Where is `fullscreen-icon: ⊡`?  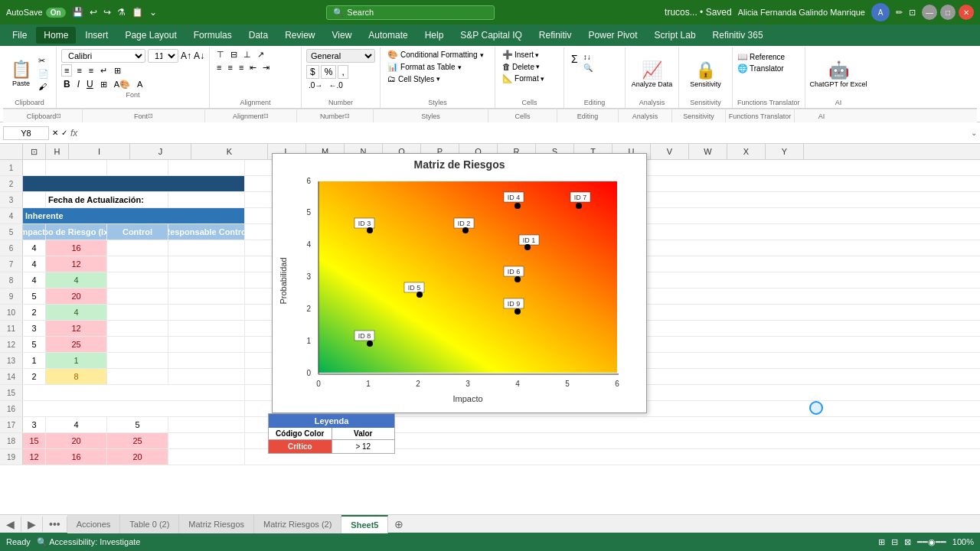 fullscreen-icon: ⊡ is located at coordinates (913, 12).